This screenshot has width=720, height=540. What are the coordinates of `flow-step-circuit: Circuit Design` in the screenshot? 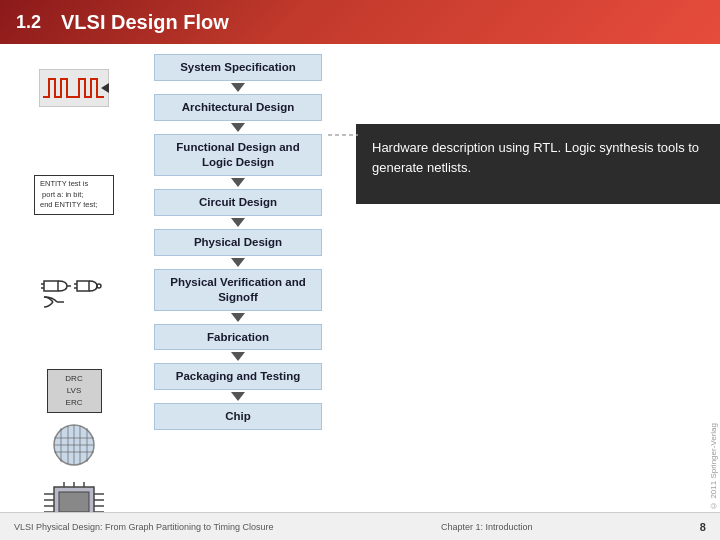 It's located at (238, 202).